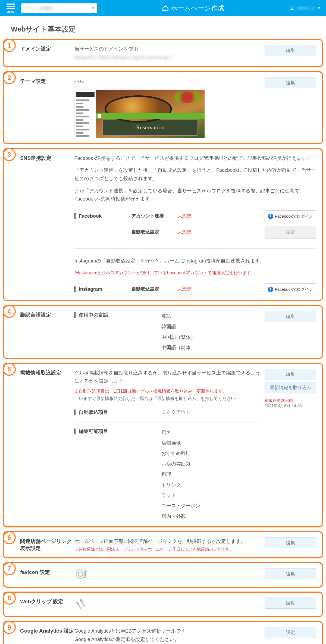  I want to click on section-label: ドメイン設定, so click(47, 49).